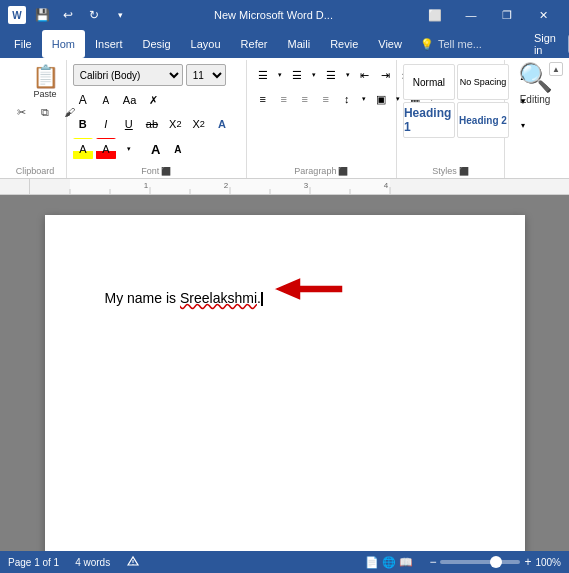  Describe the element at coordinates (142, 298) in the screenshot. I see `text-before: My name is` at that location.